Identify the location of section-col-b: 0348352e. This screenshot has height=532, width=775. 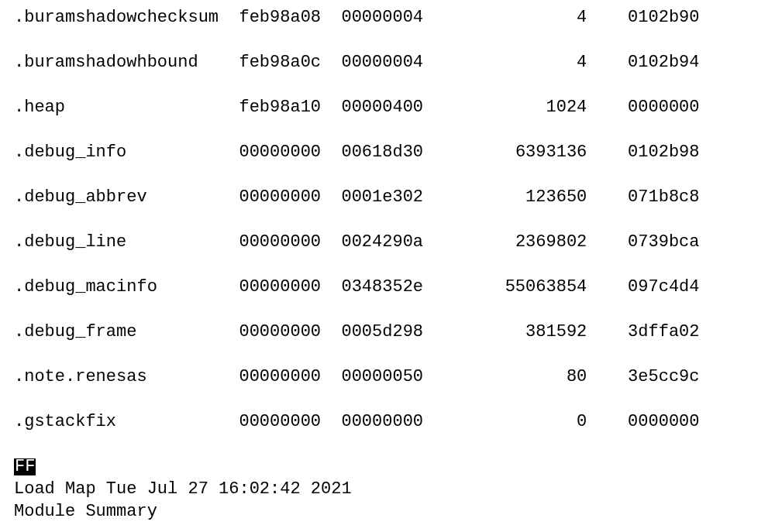
(392, 287).